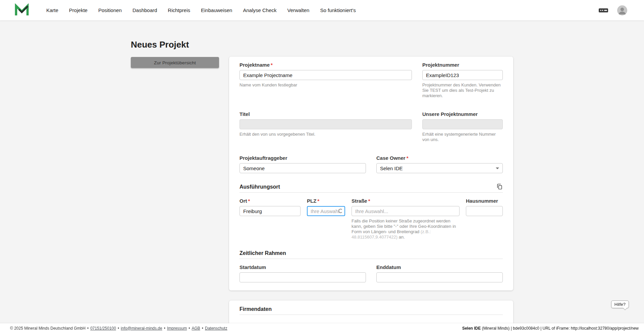 Image resolution: width=644 pixels, height=333 pixels. What do you see at coordinates (371, 310) in the screenshot?
I see `section-firmendaten: Firmendaten` at bounding box center [371, 310].